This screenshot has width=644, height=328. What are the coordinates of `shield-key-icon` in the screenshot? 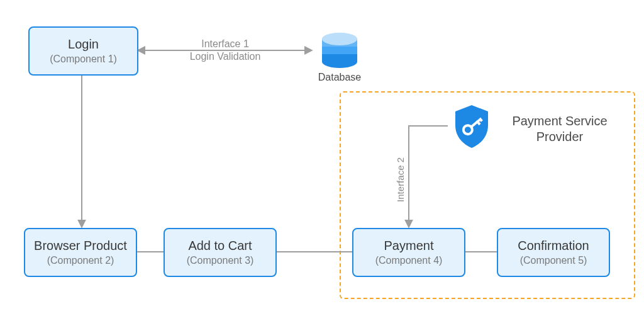 It's located at (472, 127).